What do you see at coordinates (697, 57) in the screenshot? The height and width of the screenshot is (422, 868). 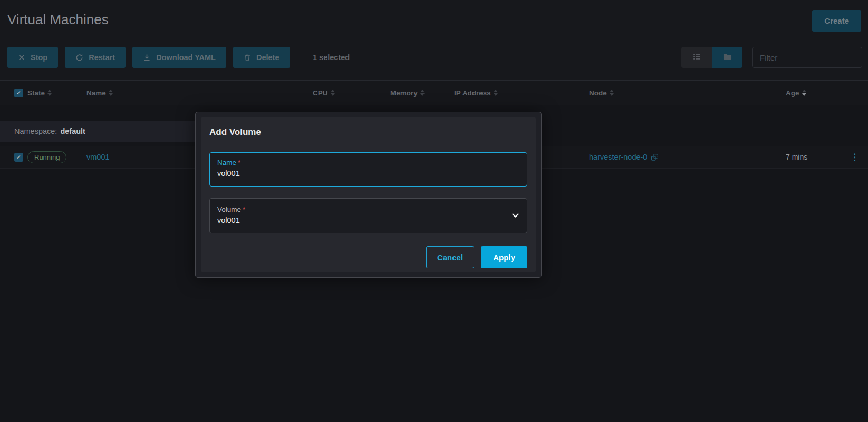 I see `list-icon` at bounding box center [697, 57].